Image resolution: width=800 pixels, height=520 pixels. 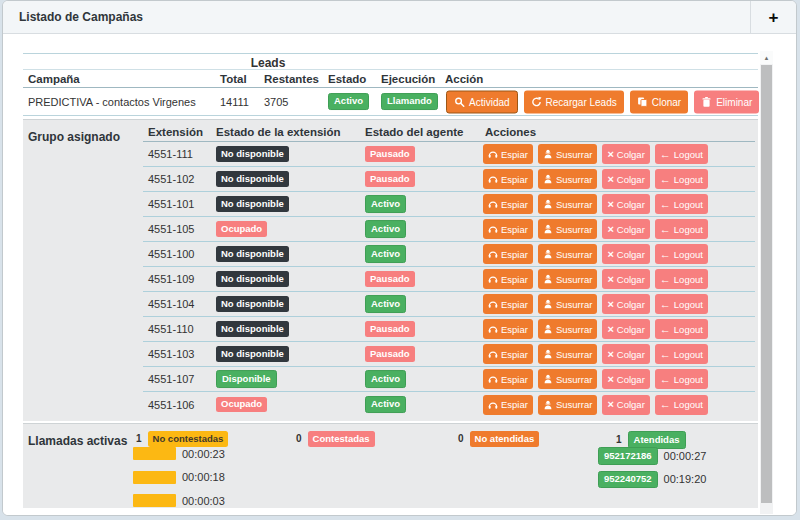 I want to click on actividad-button: Actividad, so click(x=482, y=102).